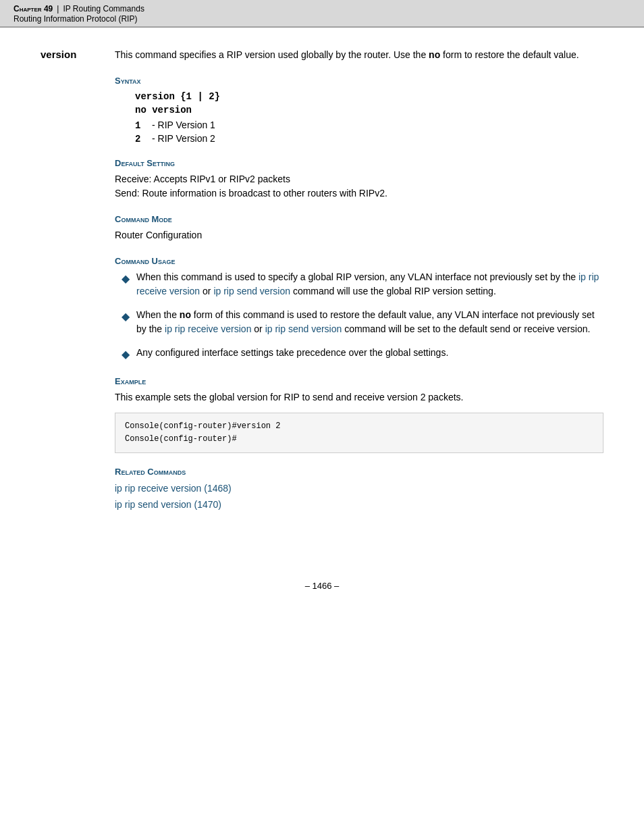 The width and height of the screenshot is (644, 834). Describe the element at coordinates (367, 284) in the screenshot. I see `link-ip-rip-receive-1: ip rip receive version` at that location.